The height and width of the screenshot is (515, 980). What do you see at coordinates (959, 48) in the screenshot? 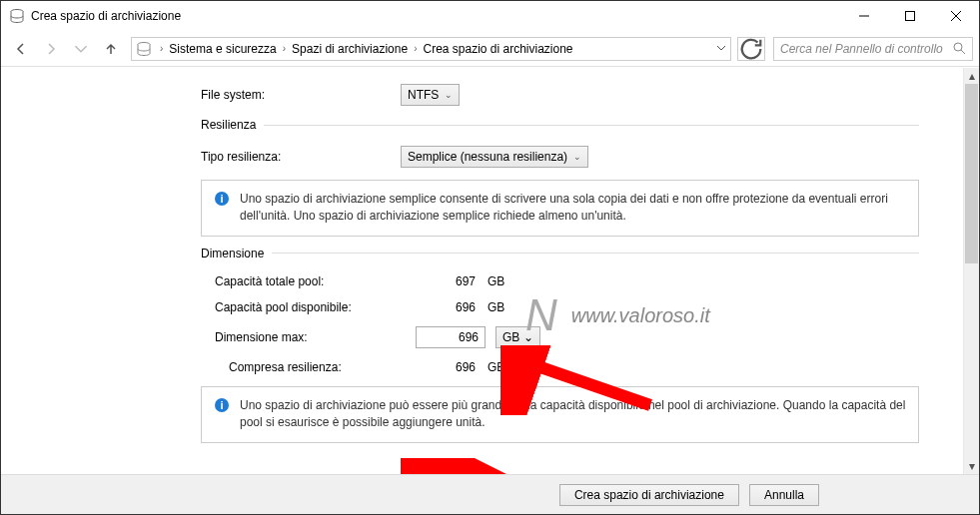
I see `search-icon` at bounding box center [959, 48].